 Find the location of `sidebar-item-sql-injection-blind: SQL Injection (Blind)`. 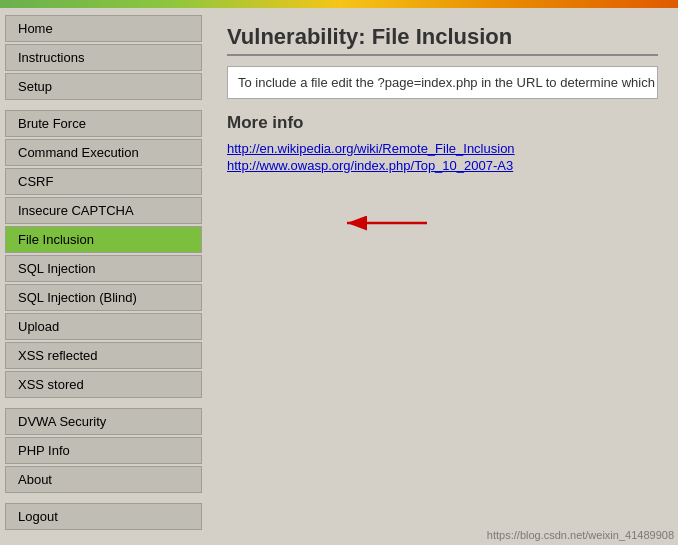

sidebar-item-sql-injection-blind: SQL Injection (Blind) is located at coordinates (104, 298).